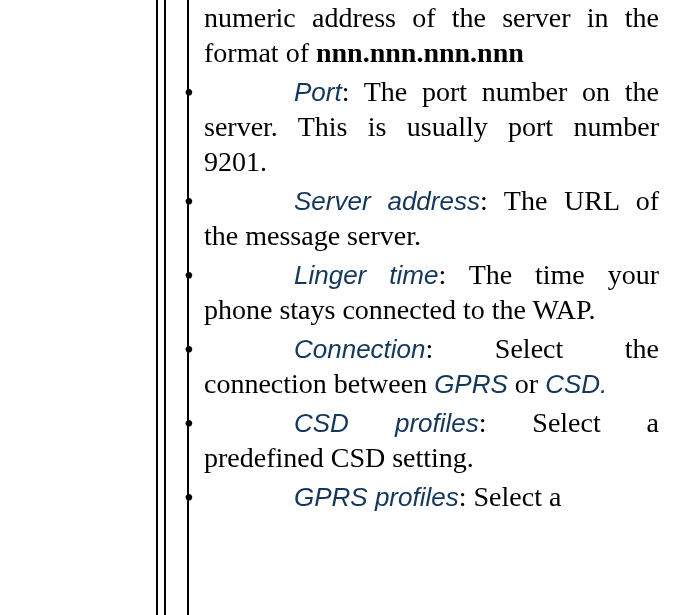 The height and width of the screenshot is (615, 677). What do you see at coordinates (318, 92) in the screenshot?
I see `term-label: Port` at bounding box center [318, 92].